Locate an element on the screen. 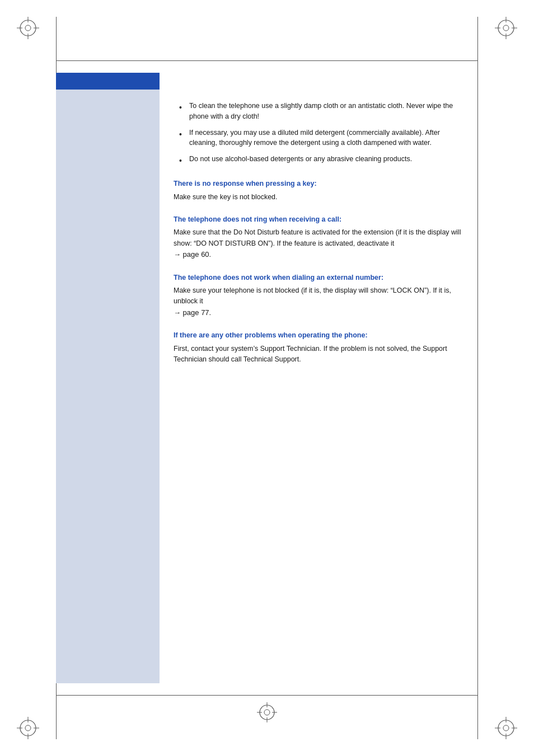 This screenshot has width=534, height=756. top-border-line is located at coordinates (267, 60).